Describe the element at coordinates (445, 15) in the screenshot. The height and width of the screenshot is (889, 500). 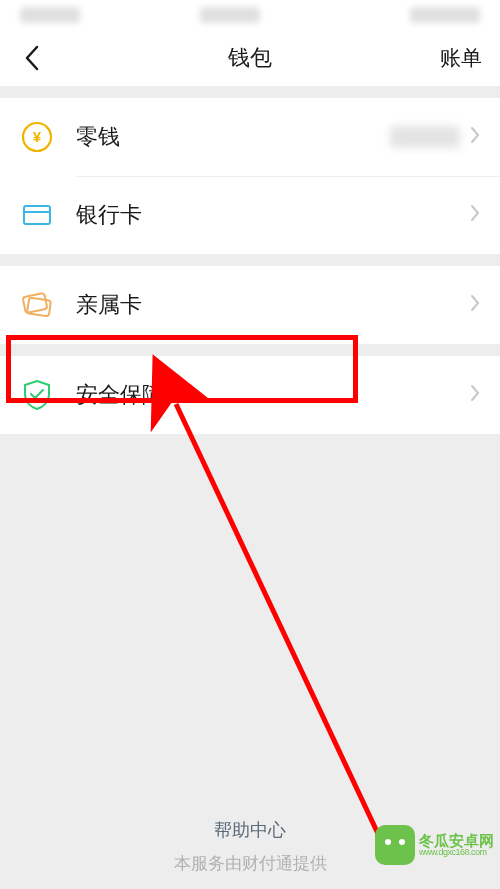
I see `status-blur-right` at that location.